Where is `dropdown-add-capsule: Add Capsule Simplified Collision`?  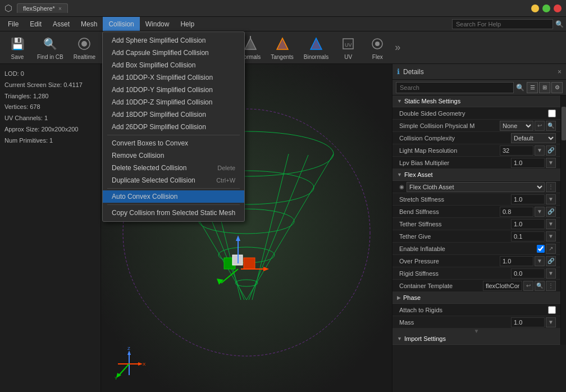 dropdown-add-capsule: Add Capsule Simplified Collision is located at coordinates (174, 53).